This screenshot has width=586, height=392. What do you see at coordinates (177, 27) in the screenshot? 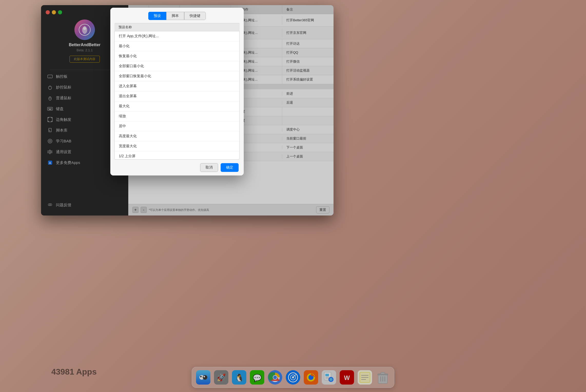
I see `dialog-list-header: 预设名称` at bounding box center [177, 27].